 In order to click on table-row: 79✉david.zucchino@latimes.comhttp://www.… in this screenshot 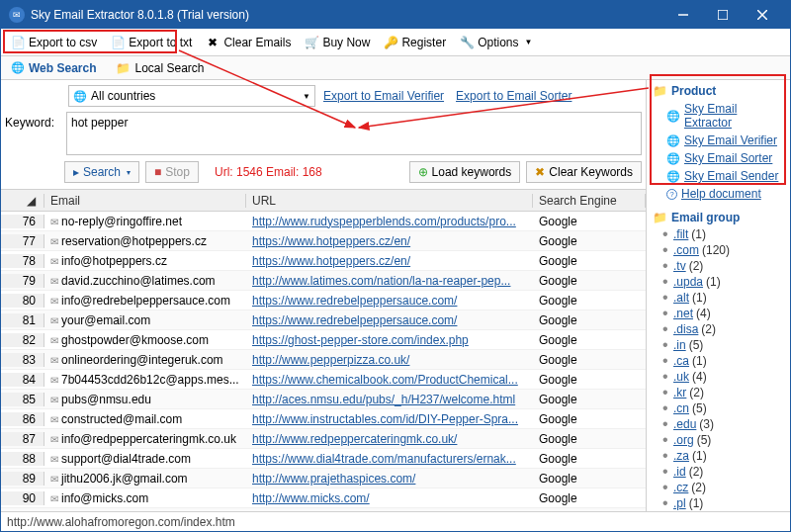, I will do `click(323, 281)`.